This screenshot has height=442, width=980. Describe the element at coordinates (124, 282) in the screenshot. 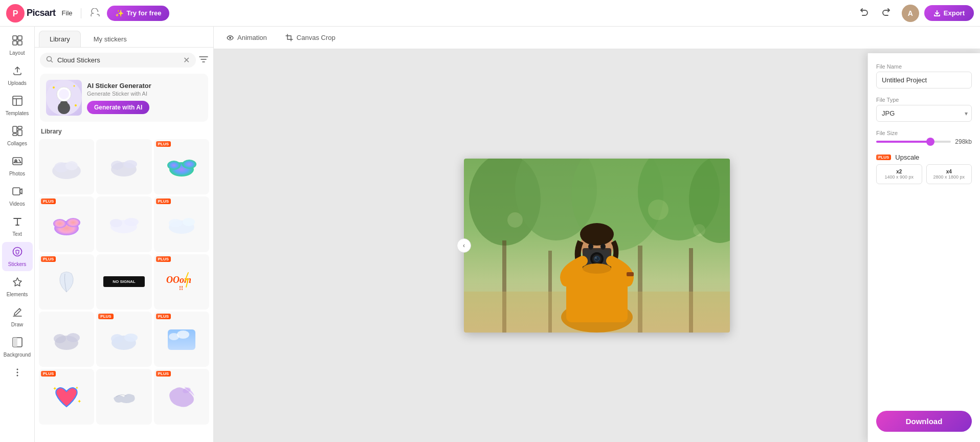

I see `stickers-grid: PLUS PLUS` at that location.